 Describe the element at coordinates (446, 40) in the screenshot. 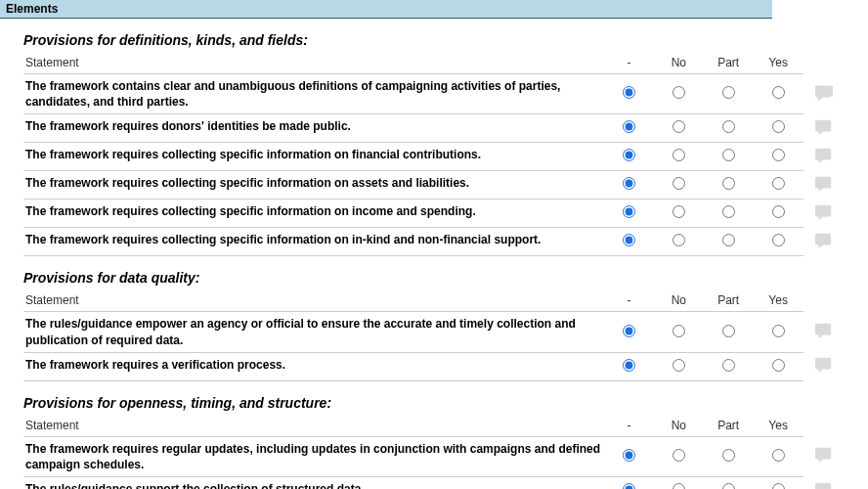

I see `section-heading: Provisions for definitions, kinds, and f…` at that location.